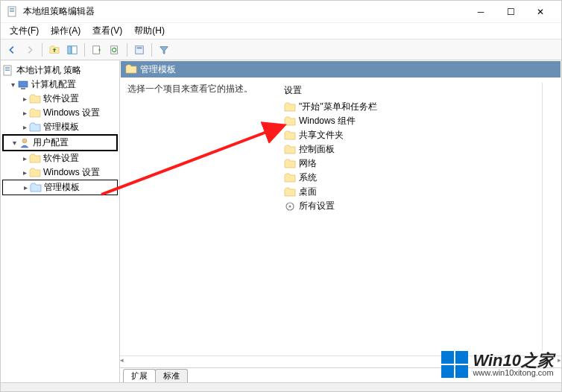 The height and width of the screenshot is (392, 562). I want to click on tree-uc-windows-label: Windows 设置, so click(72, 173).